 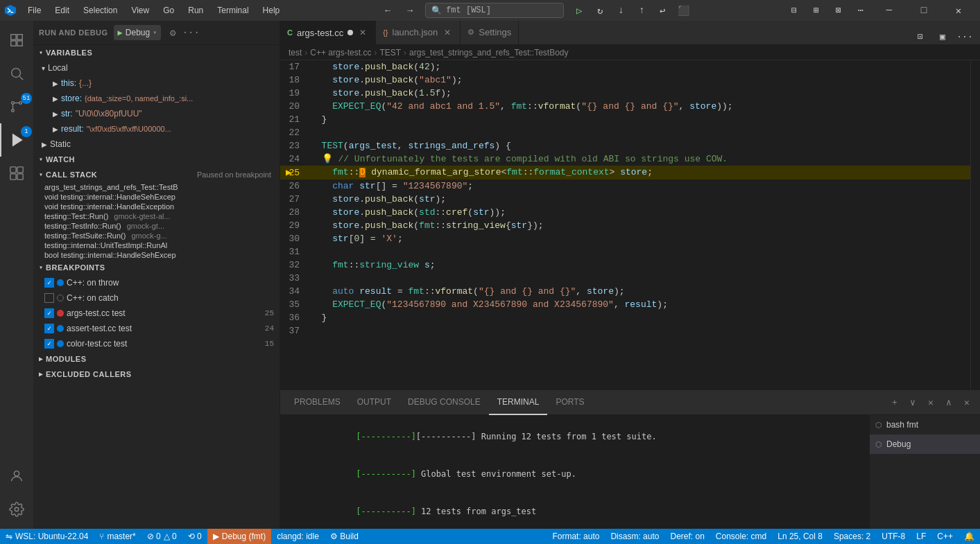 I want to click on activity-account, so click(x=17, y=476).